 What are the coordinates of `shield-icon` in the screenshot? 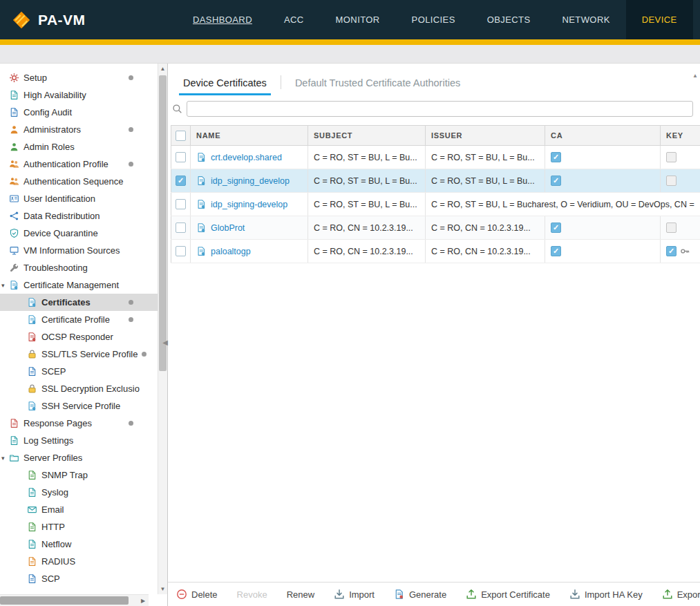 It's located at (14, 234).